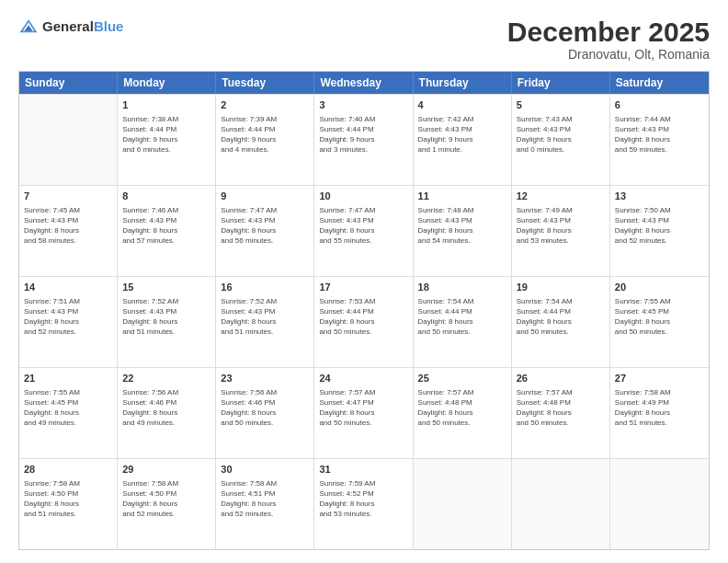 The width and height of the screenshot is (728, 563). What do you see at coordinates (463, 140) in the screenshot?
I see `calendar-cell: 4Sunrise: 7:42 AM Sunset: 4:43 PM Daylig…` at bounding box center [463, 140].